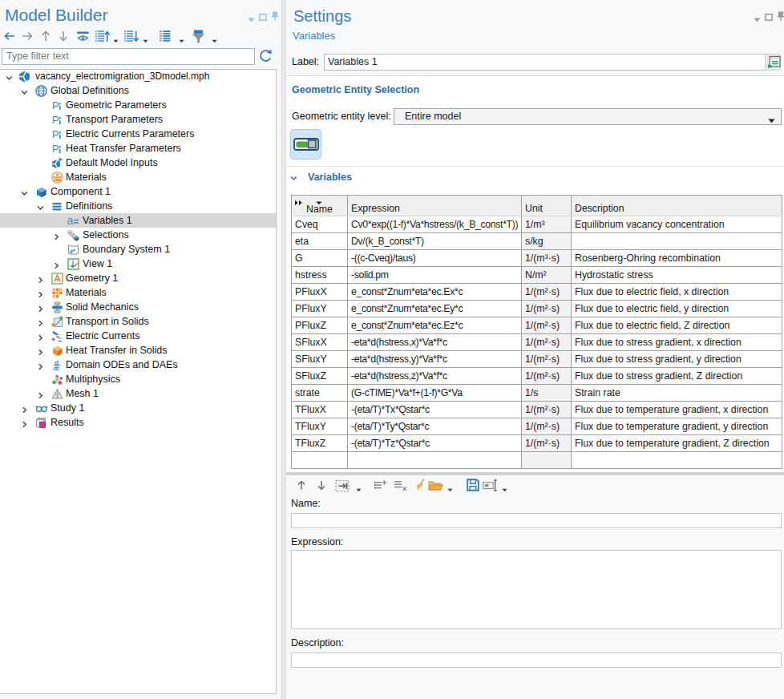  Describe the element at coordinates (57, 368) in the screenshot. I see `svg-text: dt` at that location.